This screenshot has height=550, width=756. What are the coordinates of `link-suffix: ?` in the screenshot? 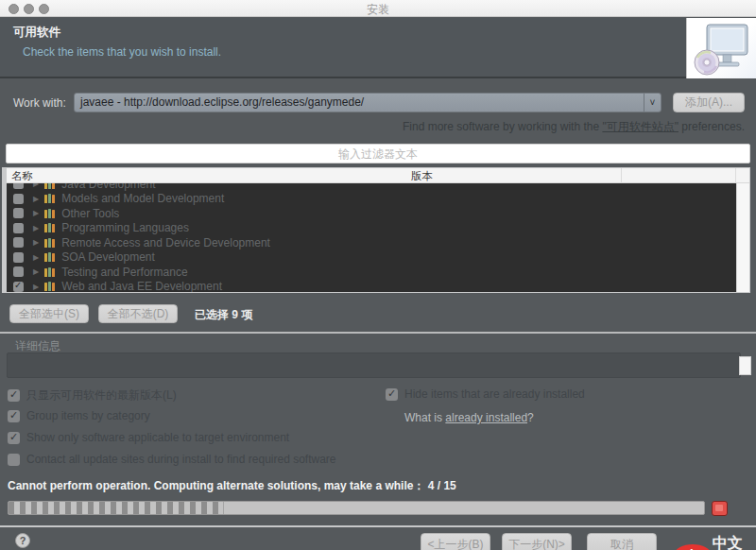 It's located at (531, 418).